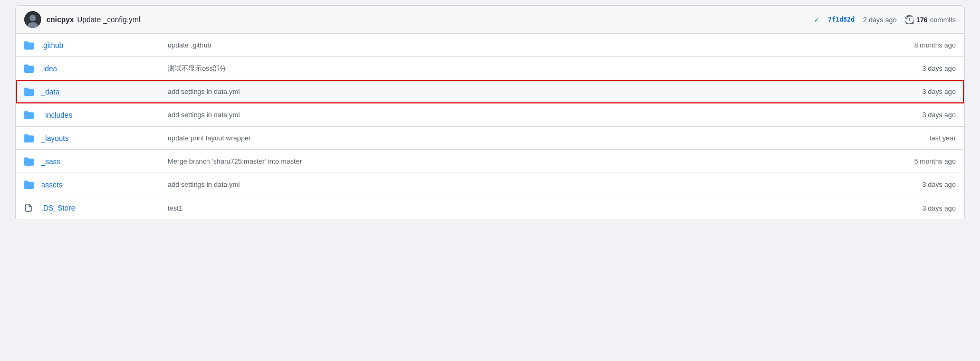 The image size is (980, 361). Describe the element at coordinates (419, 20) in the screenshot. I see `commit-author-section: cnicpyx Update _config.yml` at that location.